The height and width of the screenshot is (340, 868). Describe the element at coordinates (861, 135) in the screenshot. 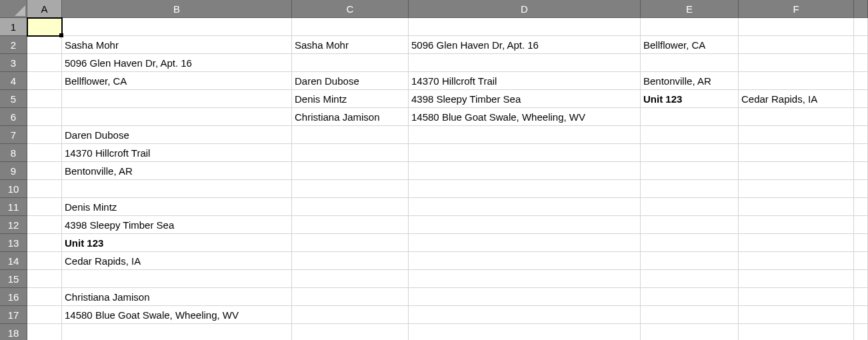

I see `cell-x7` at that location.